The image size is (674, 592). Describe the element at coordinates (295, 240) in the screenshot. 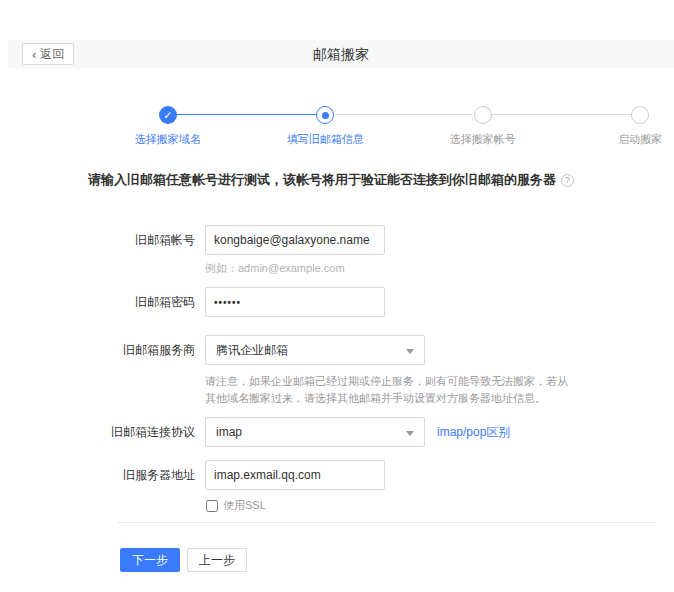

I see `old-account-input` at that location.